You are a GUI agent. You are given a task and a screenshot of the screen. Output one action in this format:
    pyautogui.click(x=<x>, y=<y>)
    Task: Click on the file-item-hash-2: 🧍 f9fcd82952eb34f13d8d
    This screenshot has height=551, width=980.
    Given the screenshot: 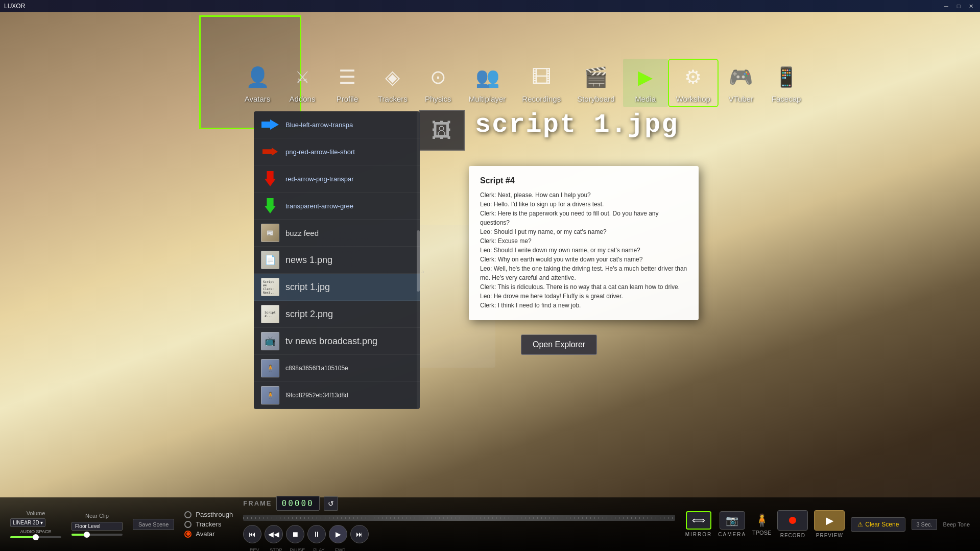 What is the action you would take?
    pyautogui.click(x=337, y=395)
    